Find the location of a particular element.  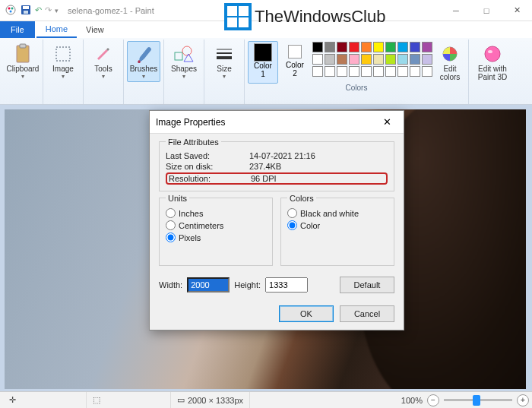

save-icon is located at coordinates (26, 11).